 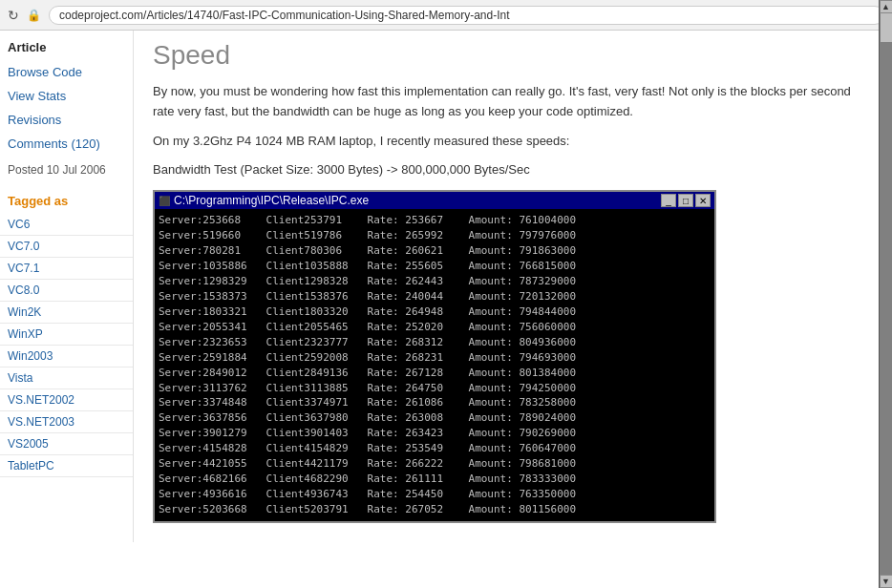 I want to click on console-cmd-icon: ⬛, so click(x=164, y=200).